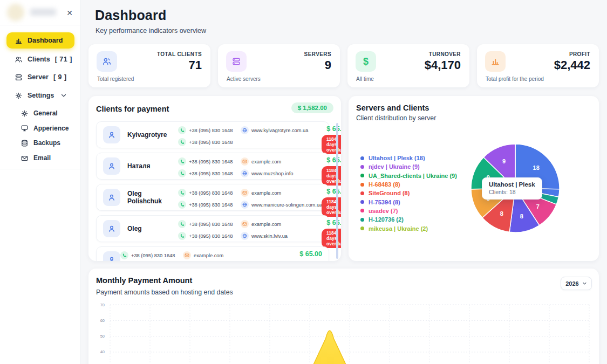  I want to click on legend-item: H-75394 (8), so click(409, 202).